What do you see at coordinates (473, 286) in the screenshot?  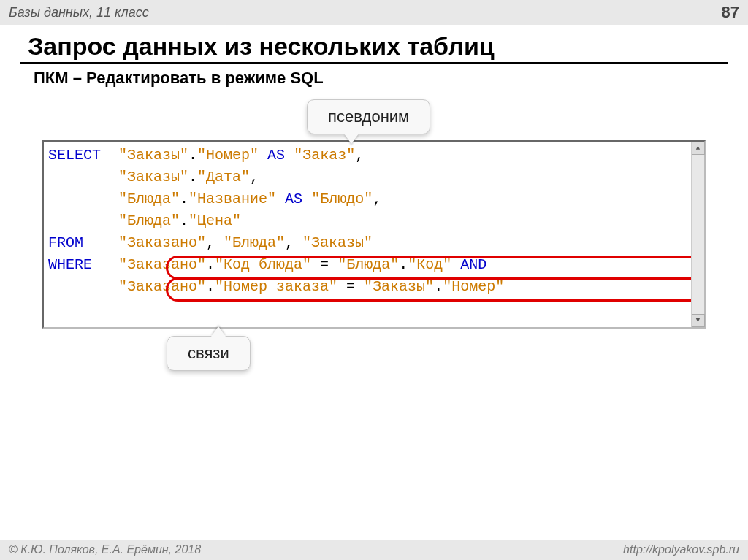 I see `w2d: "Номер"` at bounding box center [473, 286].